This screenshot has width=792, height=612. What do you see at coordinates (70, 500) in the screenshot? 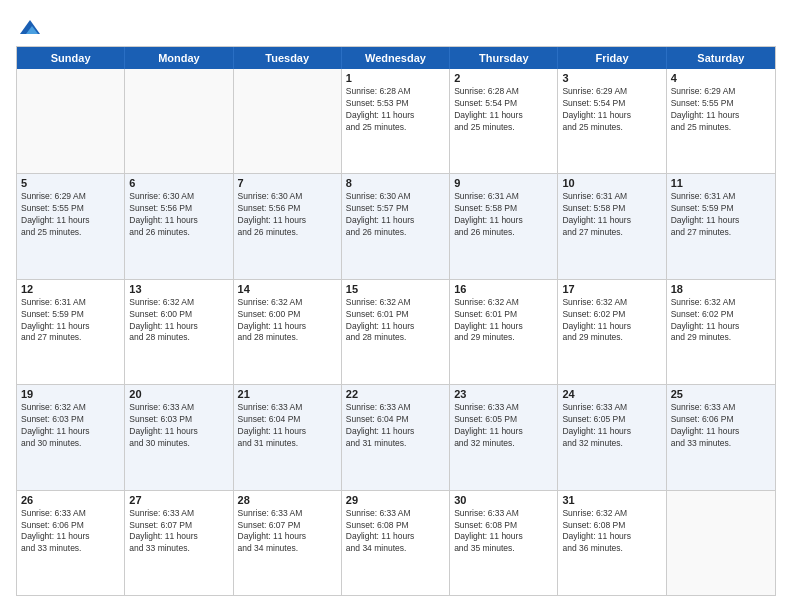
I see `day-number: 26` at bounding box center [70, 500].